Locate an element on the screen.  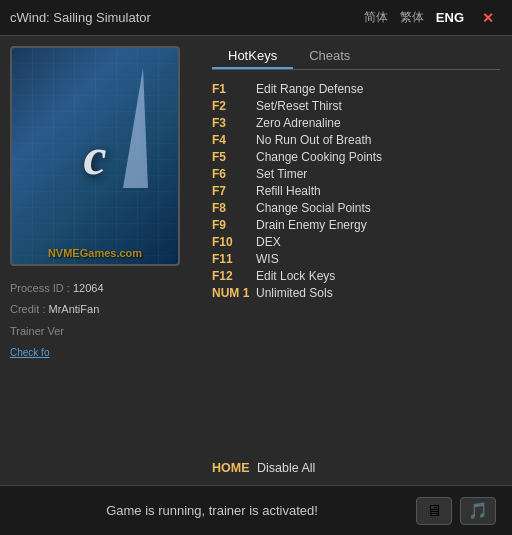
hotkey-key: F8 is located at coordinates (234, 208).